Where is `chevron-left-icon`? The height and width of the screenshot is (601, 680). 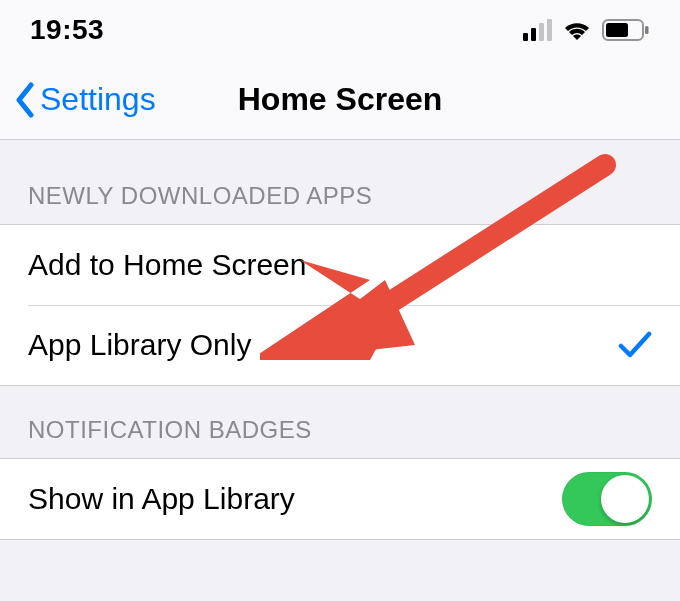 chevron-left-icon is located at coordinates (25, 100).